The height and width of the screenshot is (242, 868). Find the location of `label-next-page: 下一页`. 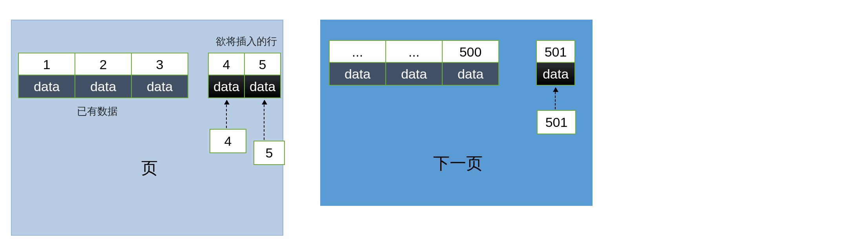

label-next-page: 下一页 is located at coordinates (458, 163).